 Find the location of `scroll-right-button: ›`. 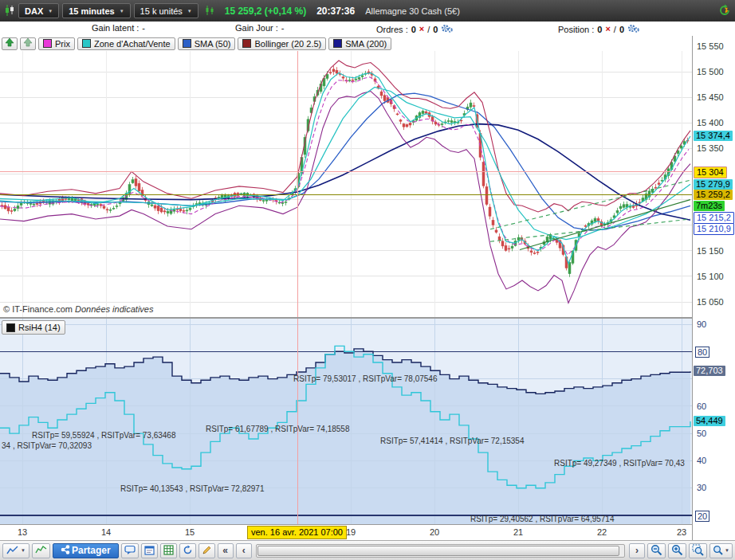

scroll-right-button: › is located at coordinates (637, 551).